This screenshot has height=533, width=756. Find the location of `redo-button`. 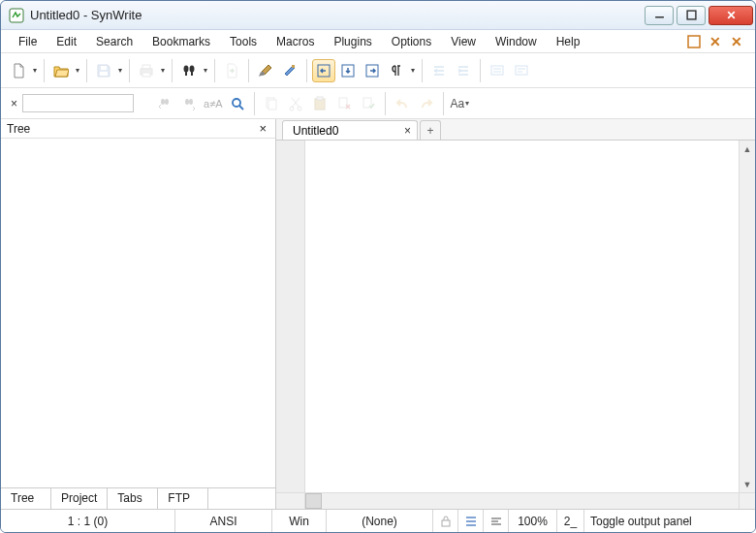

redo-button is located at coordinates (426, 104).